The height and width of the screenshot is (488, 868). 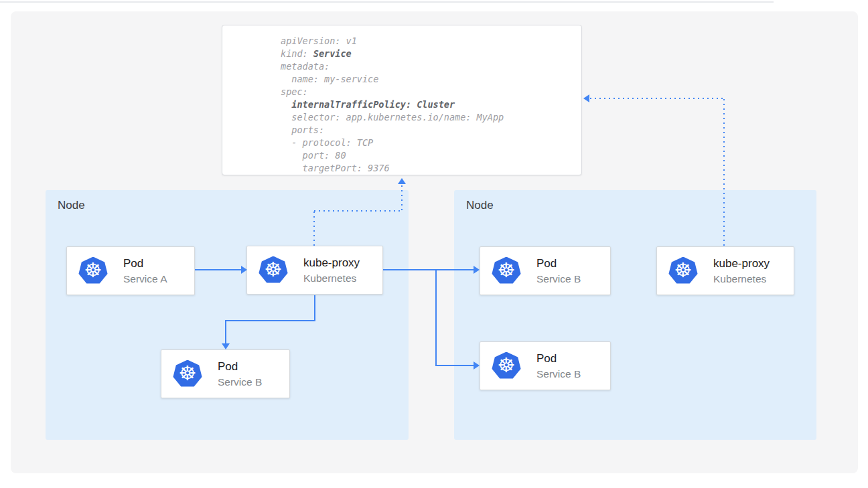 What do you see at coordinates (314, 229) in the screenshot?
I see `dotted-kp-left-v1` at bounding box center [314, 229].